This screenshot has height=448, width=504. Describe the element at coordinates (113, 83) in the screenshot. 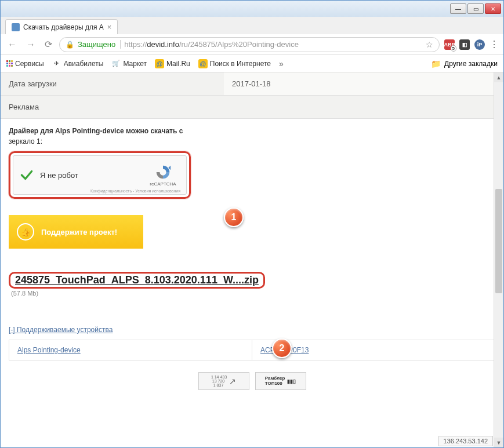

I see `upload-date-label: Дата загрузки` at that location.